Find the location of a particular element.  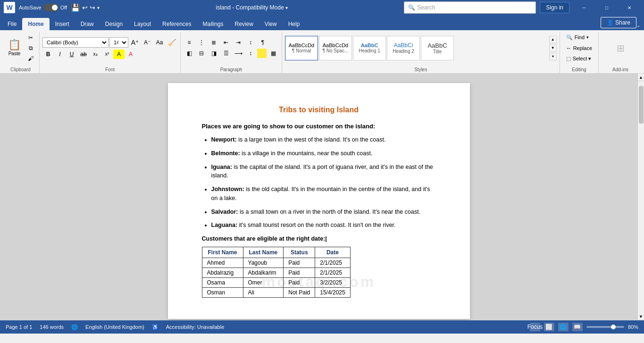

focus-button: Focus is located at coordinates (535, 327).